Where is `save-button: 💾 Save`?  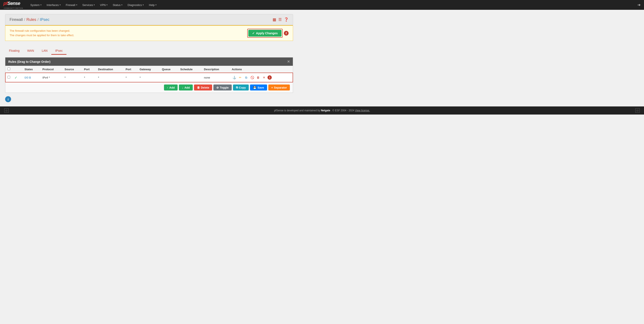 save-button: 💾 Save is located at coordinates (258, 87).